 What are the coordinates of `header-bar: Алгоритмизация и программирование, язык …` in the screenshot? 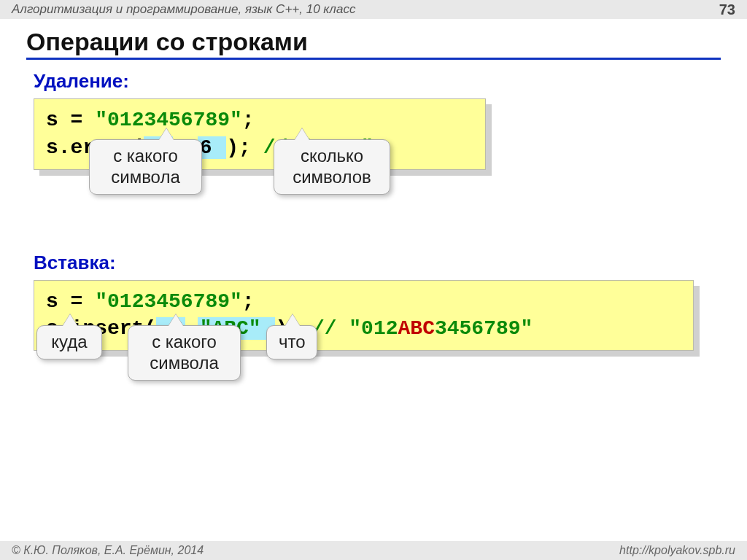 It's located at (374, 9).